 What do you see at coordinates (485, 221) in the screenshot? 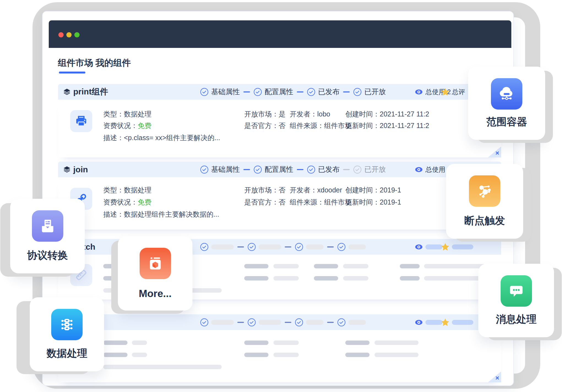
I see `floating-card-label: 断点触发` at bounding box center [485, 221].